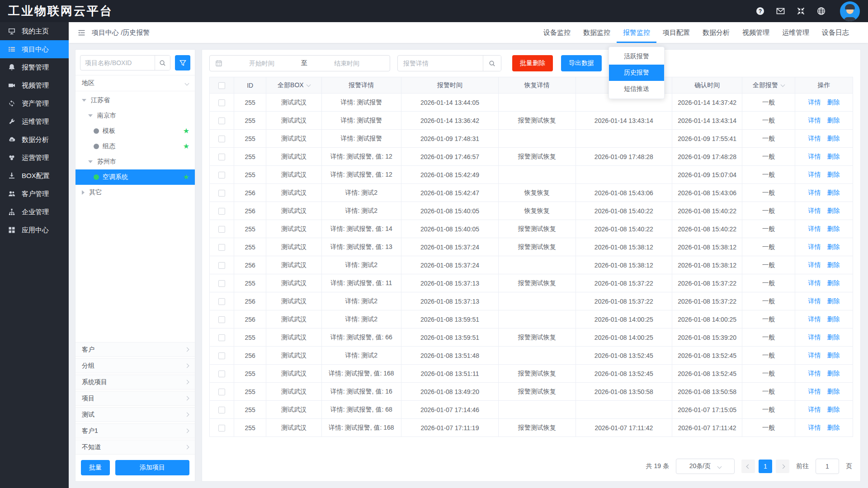 The height and width of the screenshot is (488, 868). Describe the element at coordinates (135, 415) in the screenshot. I see `accordion-item-4: 测试` at that location.